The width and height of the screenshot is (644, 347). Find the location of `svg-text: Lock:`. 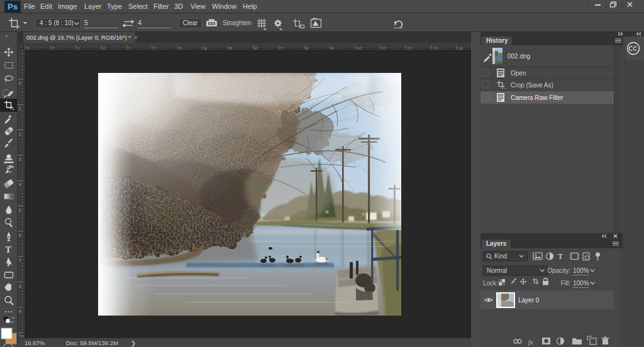

svg-text: Lock: is located at coordinates (491, 283).